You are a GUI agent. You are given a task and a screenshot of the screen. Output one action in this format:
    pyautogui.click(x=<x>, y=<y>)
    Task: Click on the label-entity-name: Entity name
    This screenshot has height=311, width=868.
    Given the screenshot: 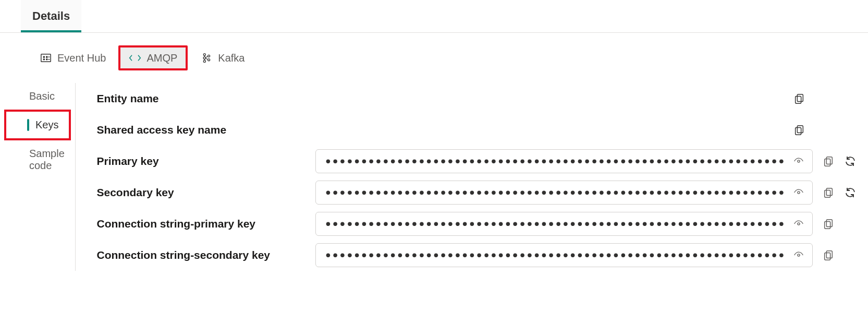 What is the action you would take?
    pyautogui.click(x=206, y=99)
    